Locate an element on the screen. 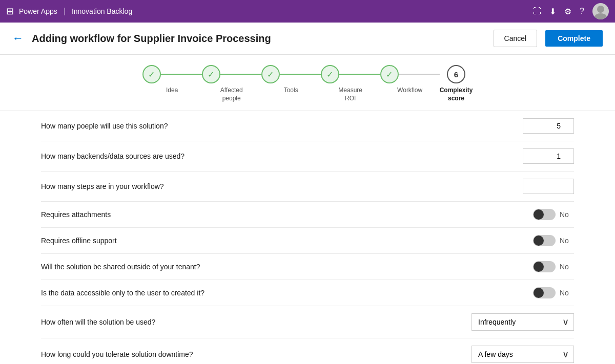 The image size is (615, 364). toggle-knob-attachments is located at coordinates (539, 215).